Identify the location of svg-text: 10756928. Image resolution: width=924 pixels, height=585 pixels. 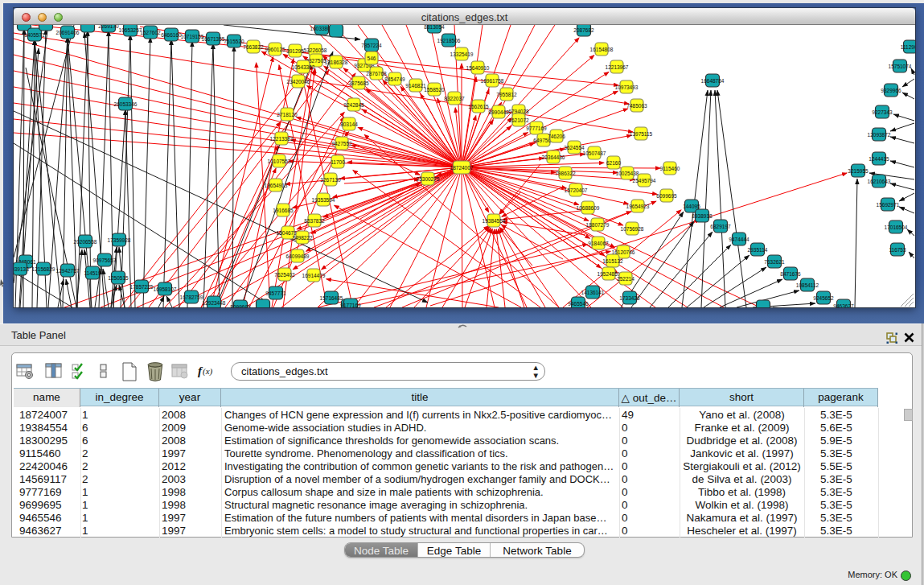
(632, 229).